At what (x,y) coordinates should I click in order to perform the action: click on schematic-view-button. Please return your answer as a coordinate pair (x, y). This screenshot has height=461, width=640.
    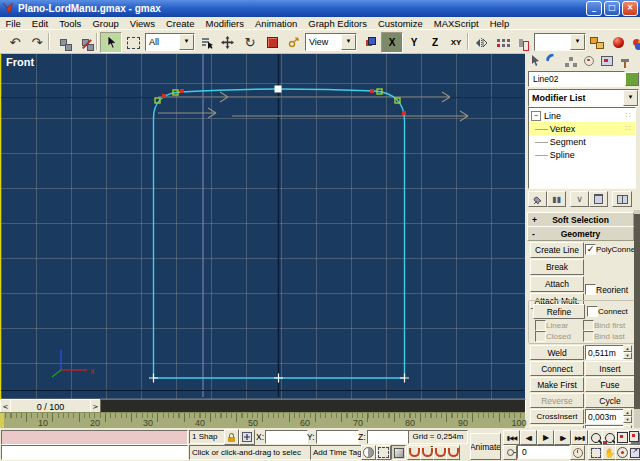
    Looking at the image, I should click on (597, 42).